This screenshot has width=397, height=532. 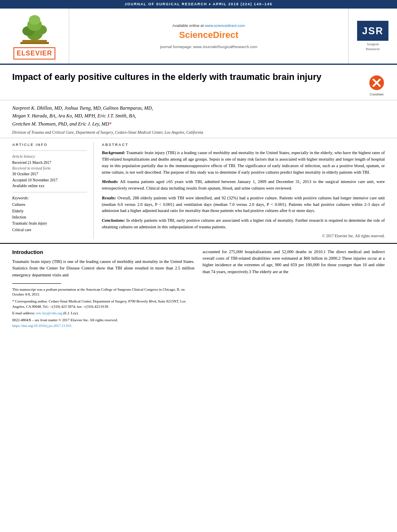 I want to click on article-info-column: ARTICLE INFO Article history: Received 2…, so click(x=53, y=191).